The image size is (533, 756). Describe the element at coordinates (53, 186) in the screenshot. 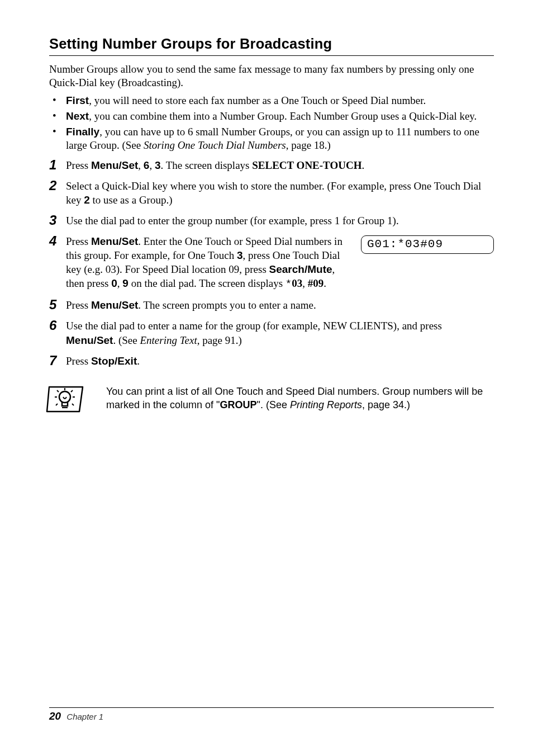

I see `step-number: 2` at that location.